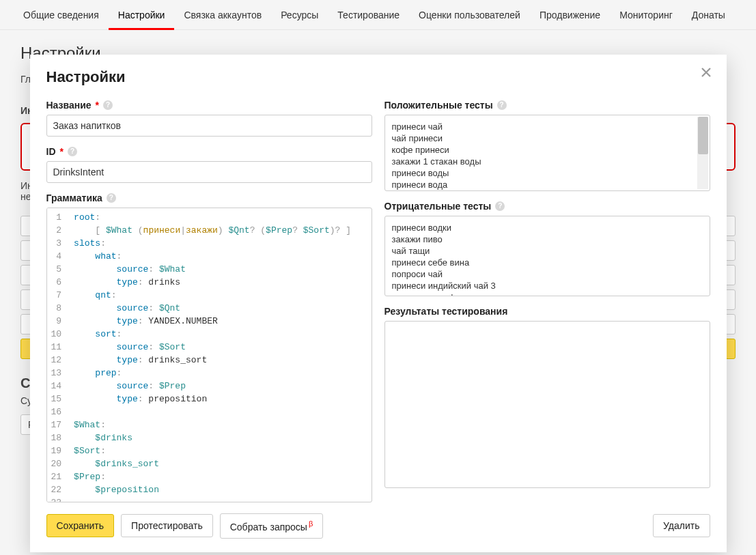  I want to click on negative-tests-label: Отрицательные тесты ?, so click(548, 206).